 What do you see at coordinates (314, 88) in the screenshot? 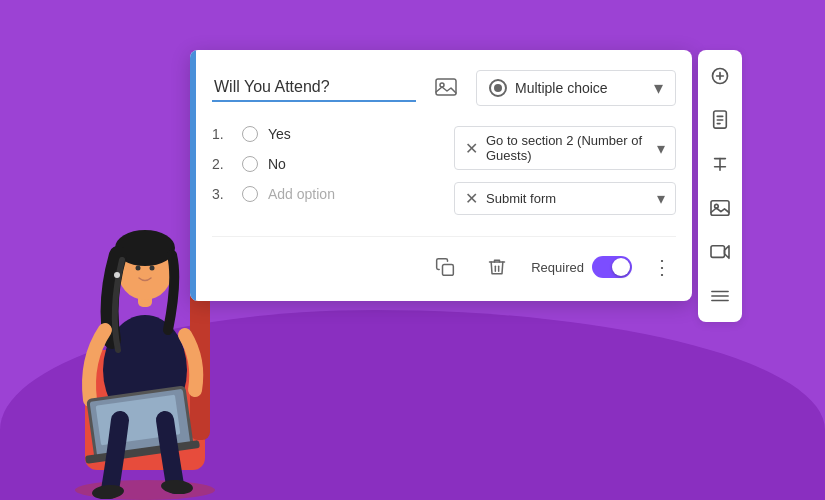
I see `question-input` at bounding box center [314, 88].